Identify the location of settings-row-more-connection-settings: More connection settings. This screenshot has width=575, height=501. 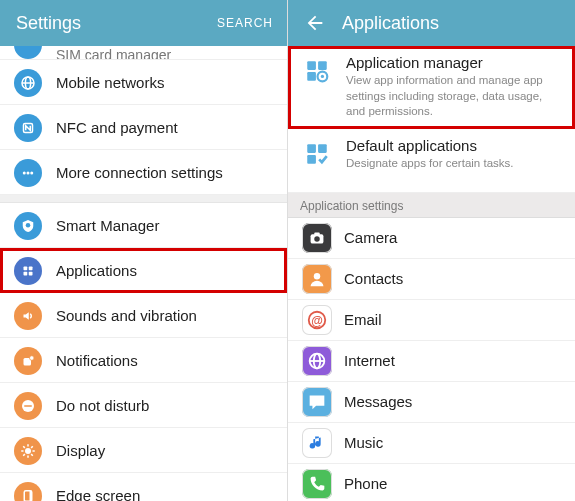
(144, 172).